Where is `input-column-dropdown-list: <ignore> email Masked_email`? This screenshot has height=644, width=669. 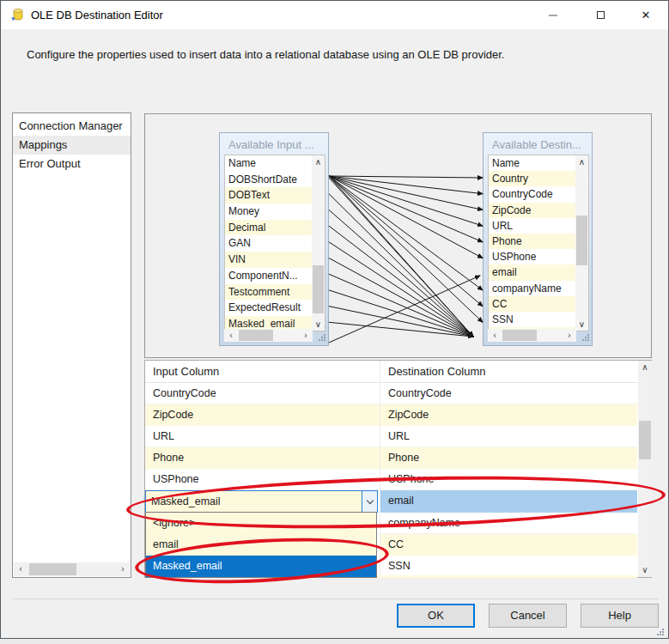 input-column-dropdown-list: <ignore> email Masked_email is located at coordinates (261, 544).